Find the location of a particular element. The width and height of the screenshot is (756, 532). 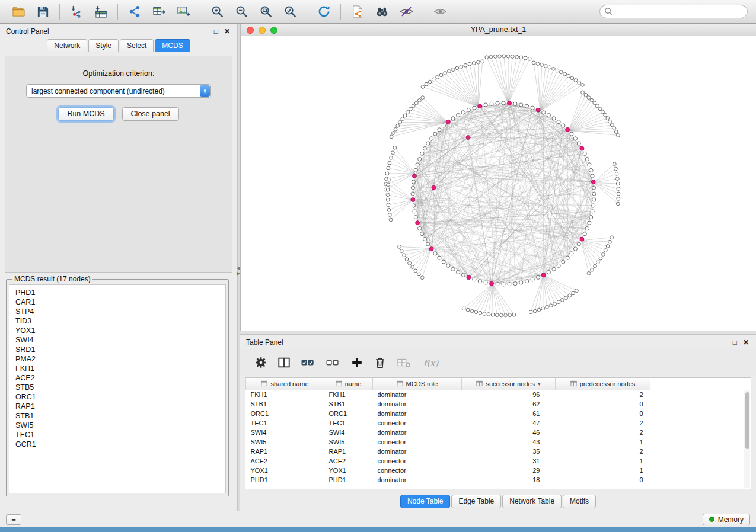

show-graphics-details-icon is located at coordinates (406, 12).